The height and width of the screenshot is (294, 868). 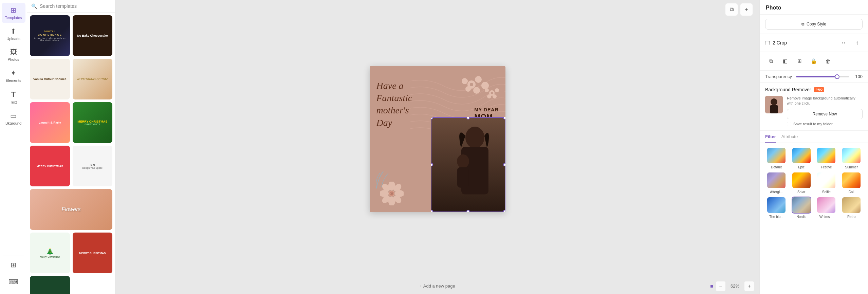 I want to click on sidebar-elements-label: Elements, so click(x=14, y=80).